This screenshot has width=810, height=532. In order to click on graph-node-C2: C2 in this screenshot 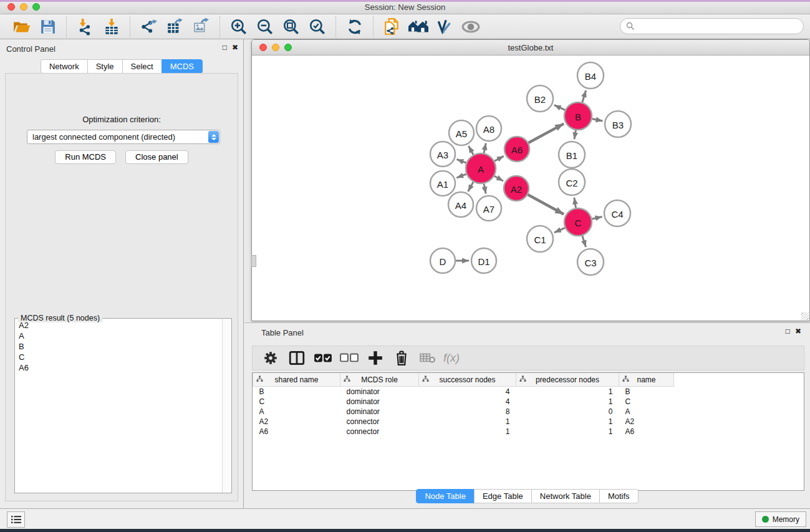, I will do `click(572, 182)`.